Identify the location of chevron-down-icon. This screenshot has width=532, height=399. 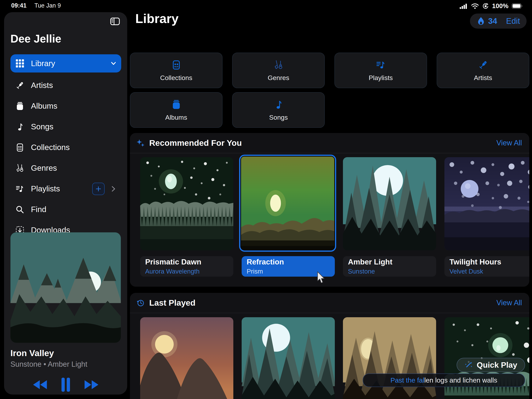
(114, 63).